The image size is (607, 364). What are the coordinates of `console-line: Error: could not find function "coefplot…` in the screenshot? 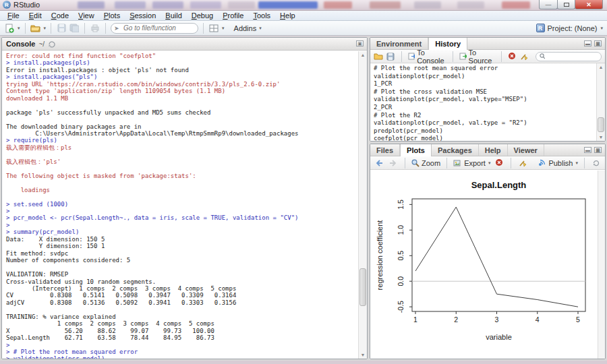 It's located at (182, 56).